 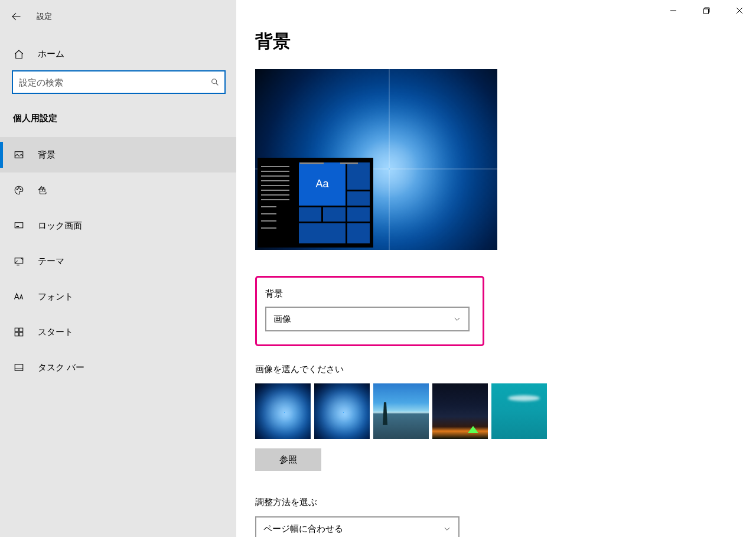 I want to click on sidebar-item-label: 背景, so click(x=47, y=155).